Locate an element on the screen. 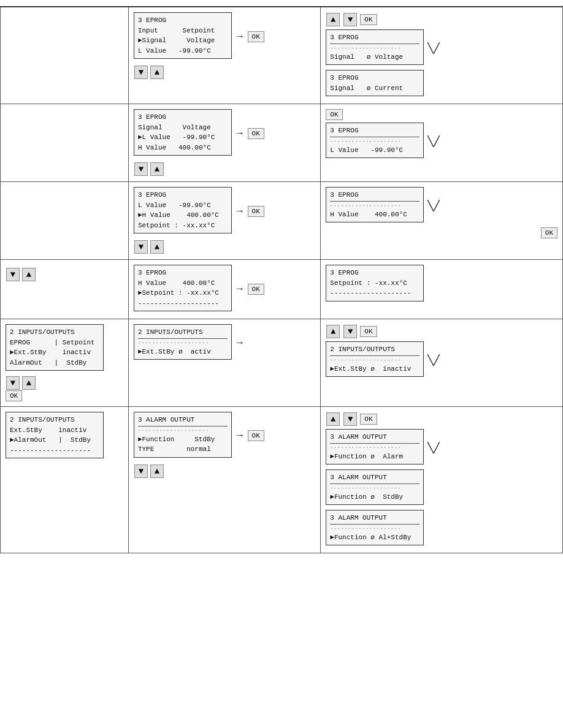  screen-box: 3 EPROGL Value -99.90°C►H Value 400.00°C… is located at coordinates (183, 210).